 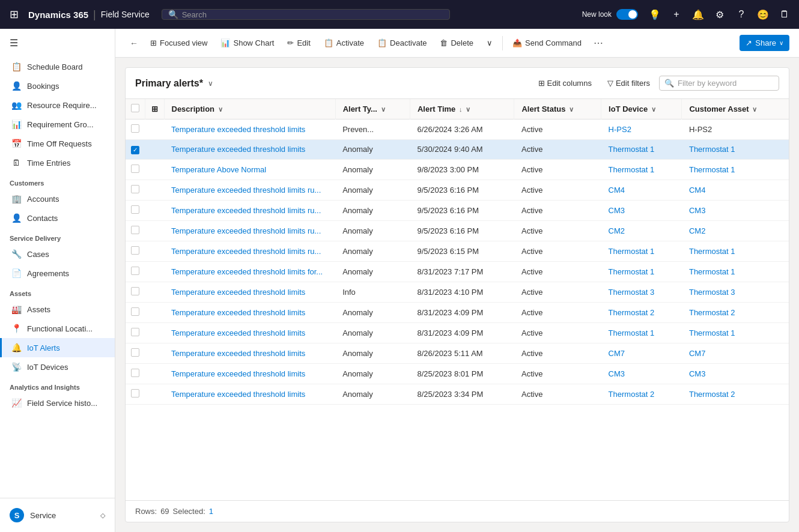 I want to click on edit-columns-button: ⊞ Edit columns, so click(x=565, y=83).